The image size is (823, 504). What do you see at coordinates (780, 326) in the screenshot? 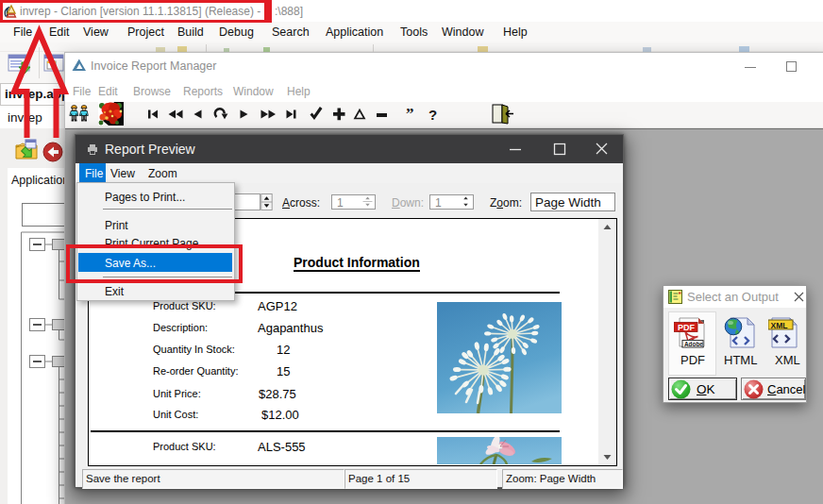
I see `svg-text: XML` at bounding box center [780, 326].